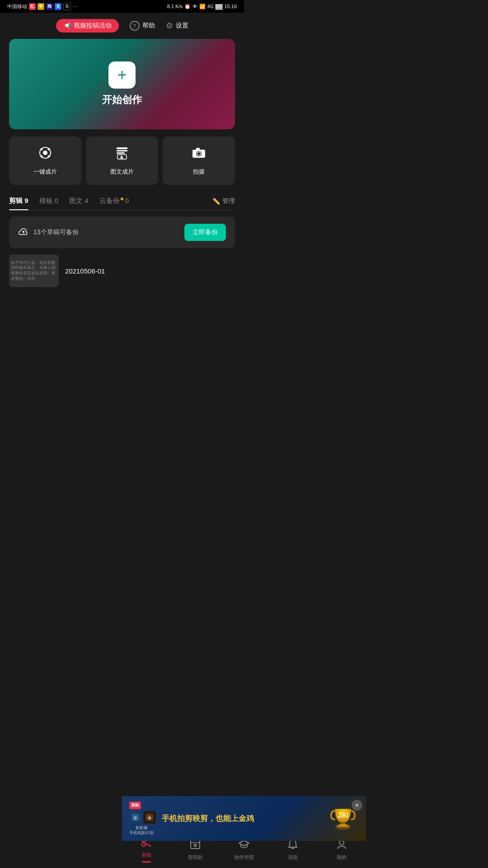 The image size is (488, 868). I want to click on megaphone-icon: 📢, so click(67, 26).